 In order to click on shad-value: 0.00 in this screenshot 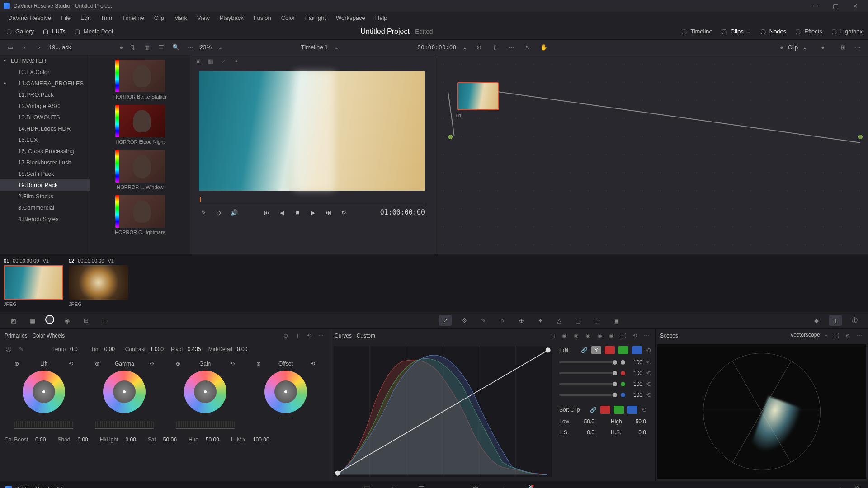, I will do `click(82, 440)`.